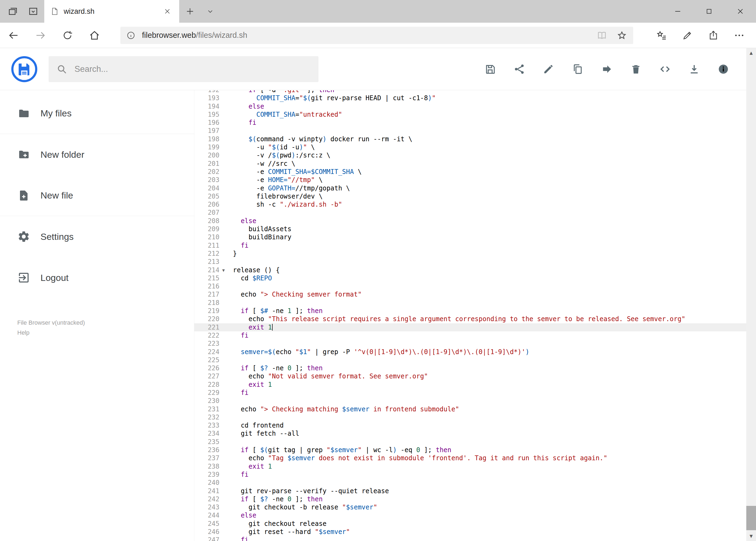  I want to click on code-line: 206 sh -c "./wizard.sh -b", so click(470, 205).